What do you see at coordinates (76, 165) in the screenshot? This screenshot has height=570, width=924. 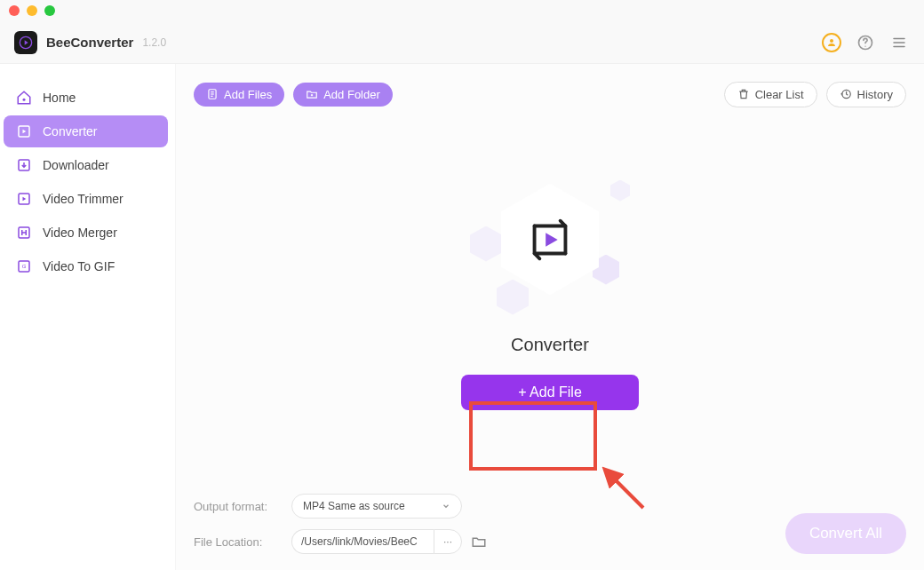 I see `sidebar-item-label: Downloader` at bounding box center [76, 165].